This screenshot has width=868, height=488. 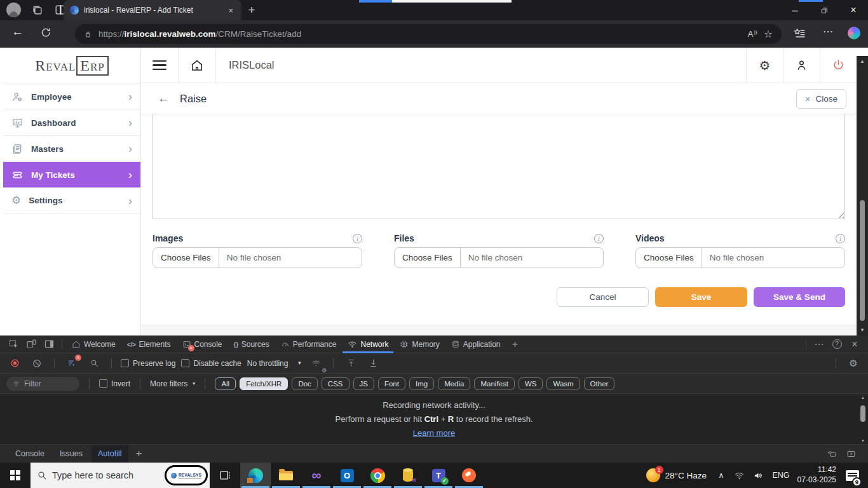 I want to click on chip-all: All, so click(x=225, y=384).